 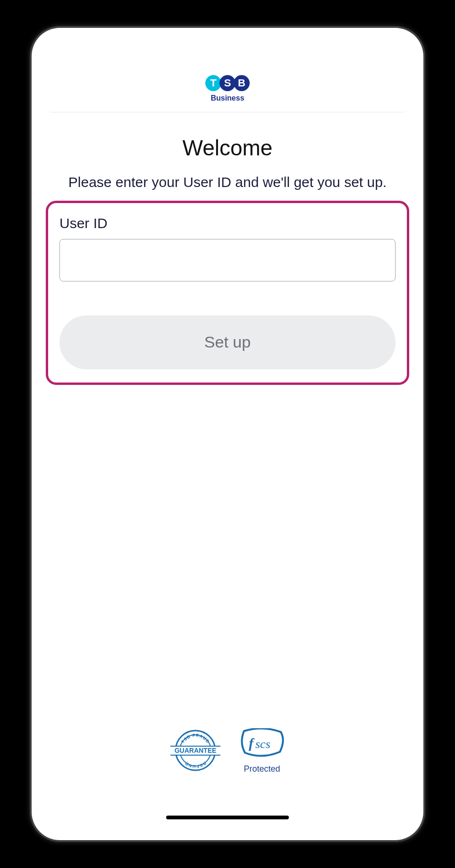 What do you see at coordinates (228, 83) in the screenshot?
I see `tsb-logo-icon: T S B` at bounding box center [228, 83].